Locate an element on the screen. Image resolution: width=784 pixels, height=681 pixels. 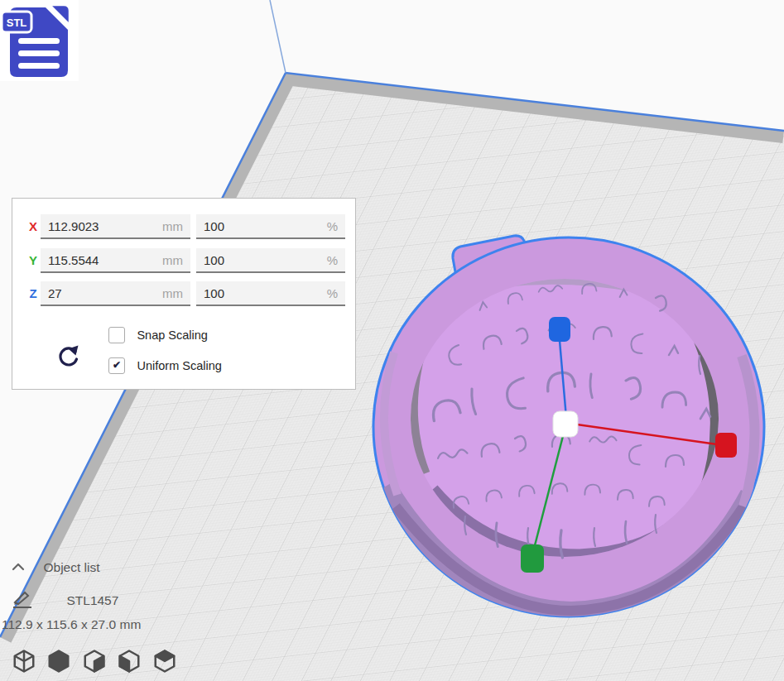
chevron-up-icon is located at coordinates (18, 568).